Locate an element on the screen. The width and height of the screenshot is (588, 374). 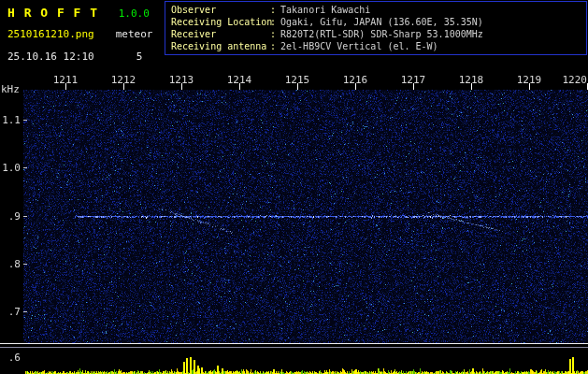
time-axis-label-1212: 1212 is located at coordinates (123, 80).